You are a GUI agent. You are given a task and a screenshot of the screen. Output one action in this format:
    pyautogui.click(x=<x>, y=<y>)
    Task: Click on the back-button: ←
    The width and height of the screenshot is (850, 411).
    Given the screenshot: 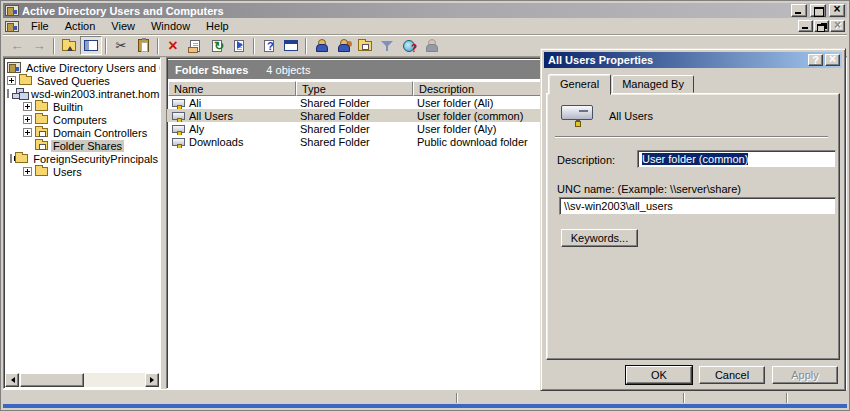 What is the action you would take?
    pyautogui.click(x=17, y=46)
    